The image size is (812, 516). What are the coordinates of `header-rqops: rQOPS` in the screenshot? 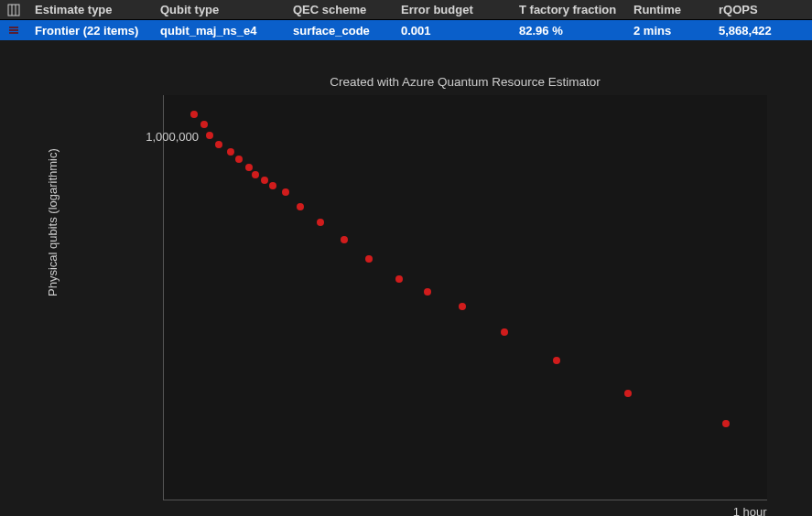 It's located at (762, 9).